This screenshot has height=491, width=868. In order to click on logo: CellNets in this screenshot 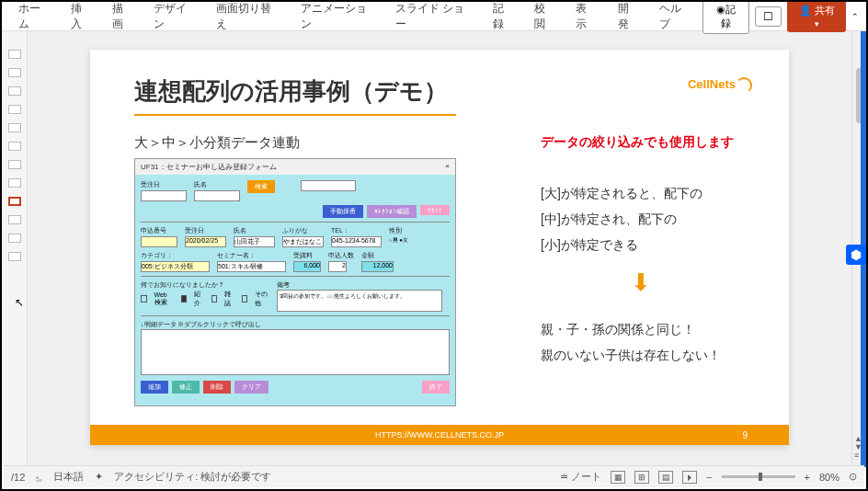, I will do `click(720, 86)`.